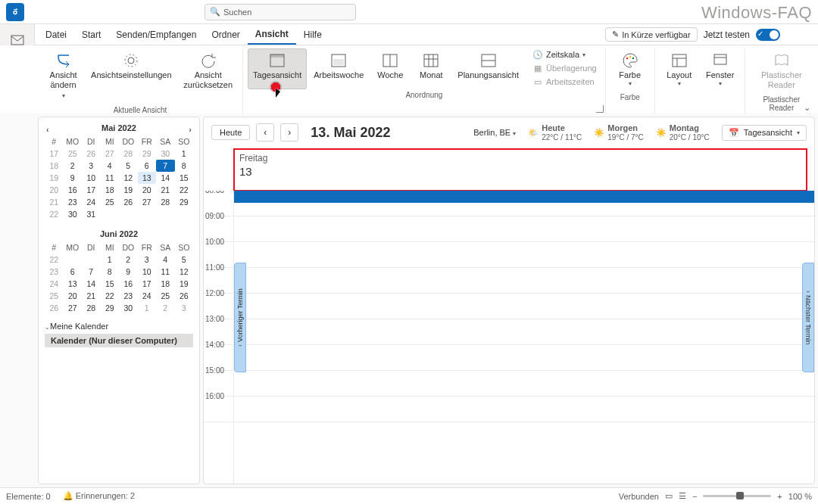 The height and width of the screenshot is (504, 818). I want to click on color-button: Farbe▾, so click(630, 70).